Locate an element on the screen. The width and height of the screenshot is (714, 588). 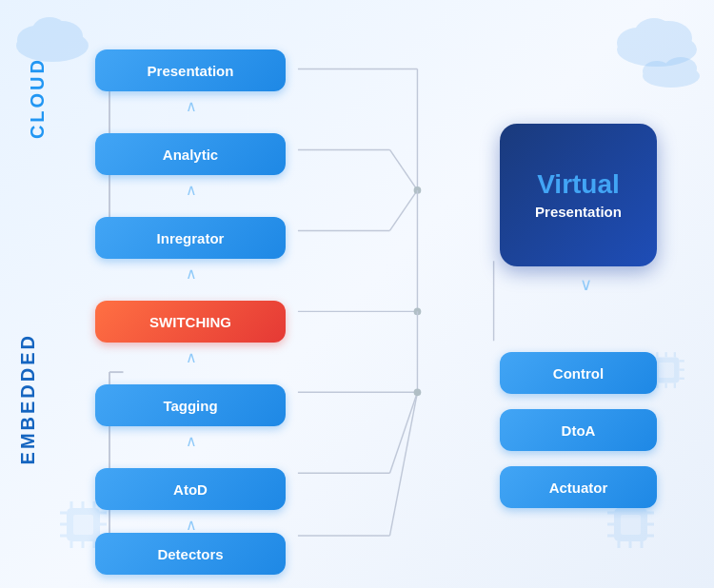
detectors-box: Detectors is located at coordinates (190, 554).